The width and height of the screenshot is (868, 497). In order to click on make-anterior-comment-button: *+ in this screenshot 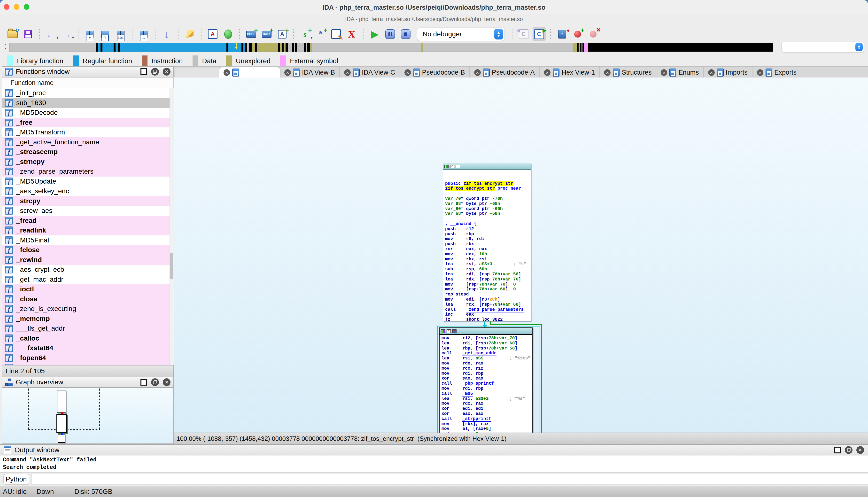, I will do `click(321, 34)`.